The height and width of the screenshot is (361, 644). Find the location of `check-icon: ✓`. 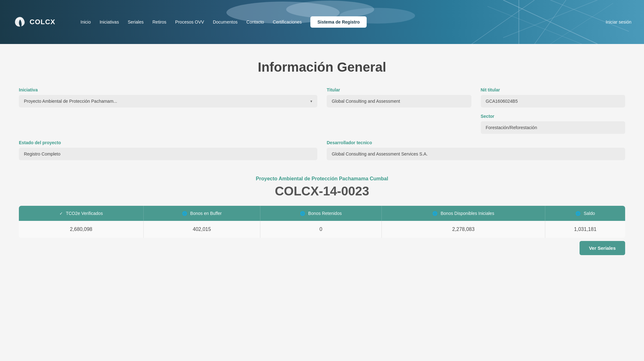

check-icon: ✓ is located at coordinates (61, 214).